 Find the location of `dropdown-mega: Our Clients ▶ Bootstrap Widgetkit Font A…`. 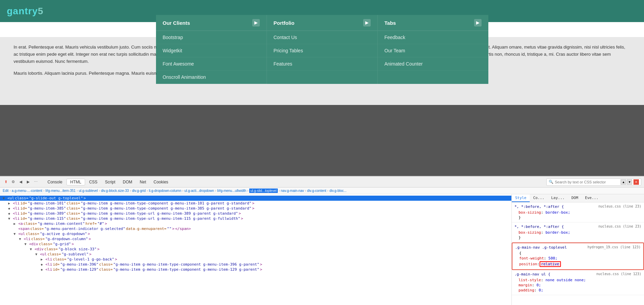

dropdown-mega: Our Clients ▶ Bootstrap Widgetkit Font A… is located at coordinates (322, 50).